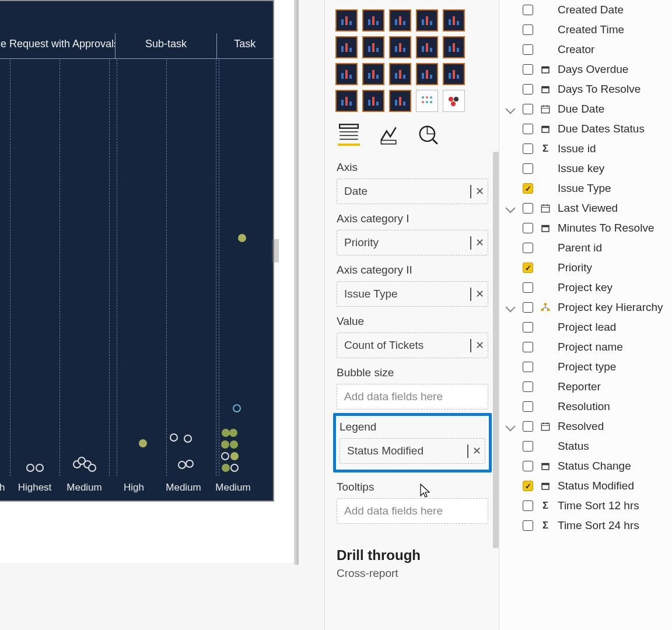 The image size is (672, 630). What do you see at coordinates (428, 135) in the screenshot?
I see `analytics-tab-icon` at bounding box center [428, 135].